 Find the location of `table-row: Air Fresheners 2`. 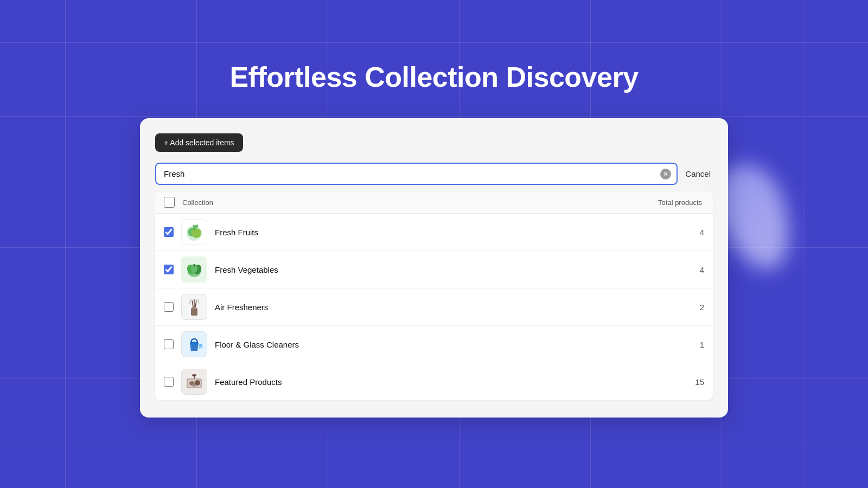

table-row: Air Fresheners 2 is located at coordinates (434, 307).